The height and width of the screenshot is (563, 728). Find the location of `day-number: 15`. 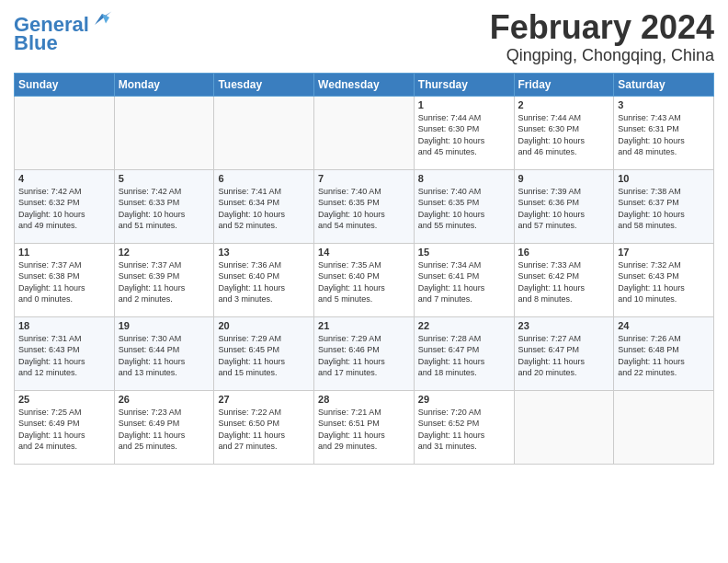

day-number: 15 is located at coordinates (464, 252).